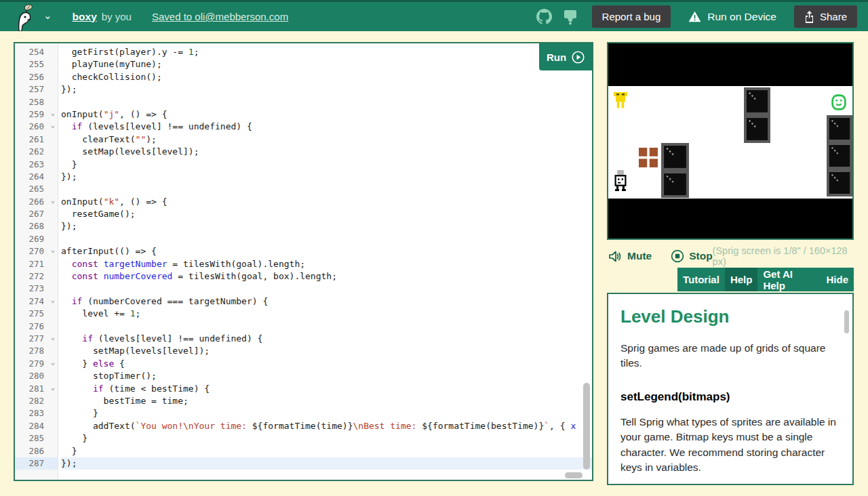 The image size is (868, 496). What do you see at coordinates (327, 251) in the screenshot?
I see `code-line: afterInput(() => {` at bounding box center [327, 251].